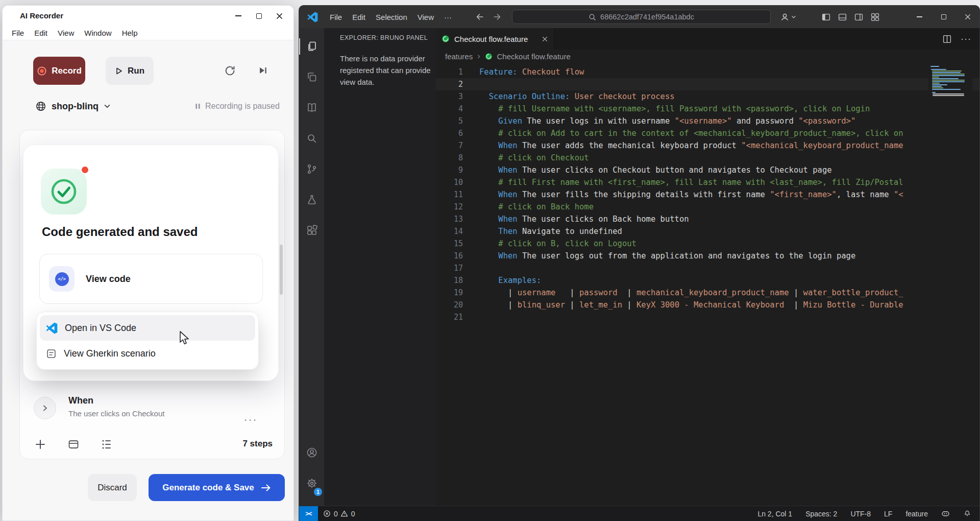 This screenshot has width=980, height=521. I want to click on breadcrumbs: features › Checkout flow.feature, so click(707, 56).